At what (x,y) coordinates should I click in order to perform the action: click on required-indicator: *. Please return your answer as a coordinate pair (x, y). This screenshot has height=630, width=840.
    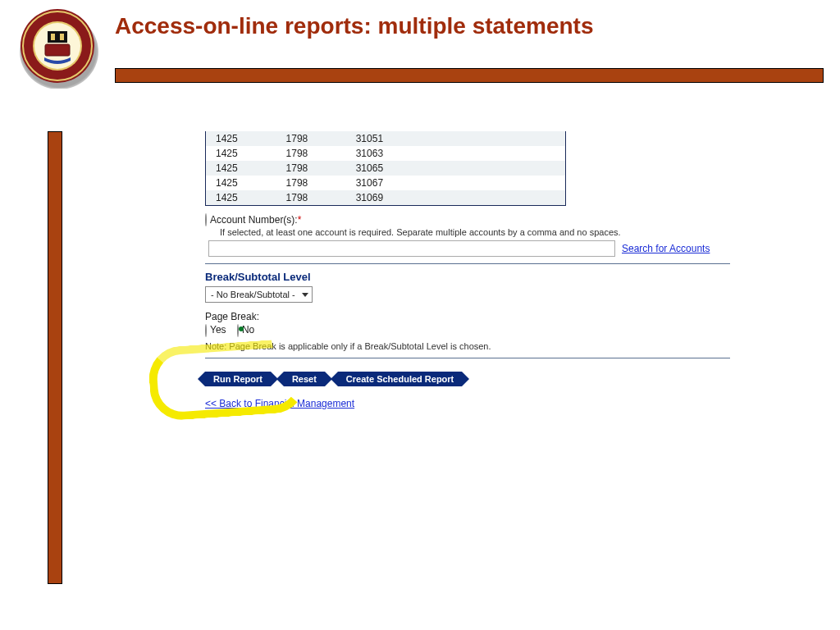
    Looking at the image, I should click on (300, 220).